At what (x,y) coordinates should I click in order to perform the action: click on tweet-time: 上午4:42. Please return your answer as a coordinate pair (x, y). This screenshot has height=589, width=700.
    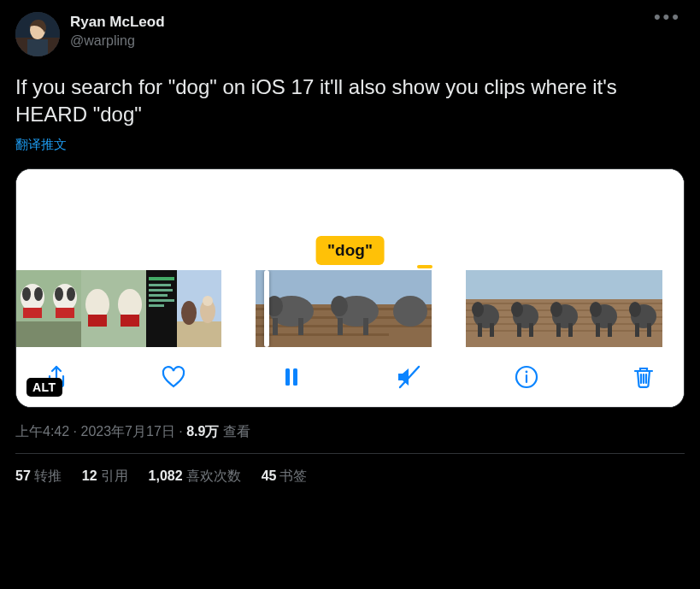
    Looking at the image, I should click on (43, 431).